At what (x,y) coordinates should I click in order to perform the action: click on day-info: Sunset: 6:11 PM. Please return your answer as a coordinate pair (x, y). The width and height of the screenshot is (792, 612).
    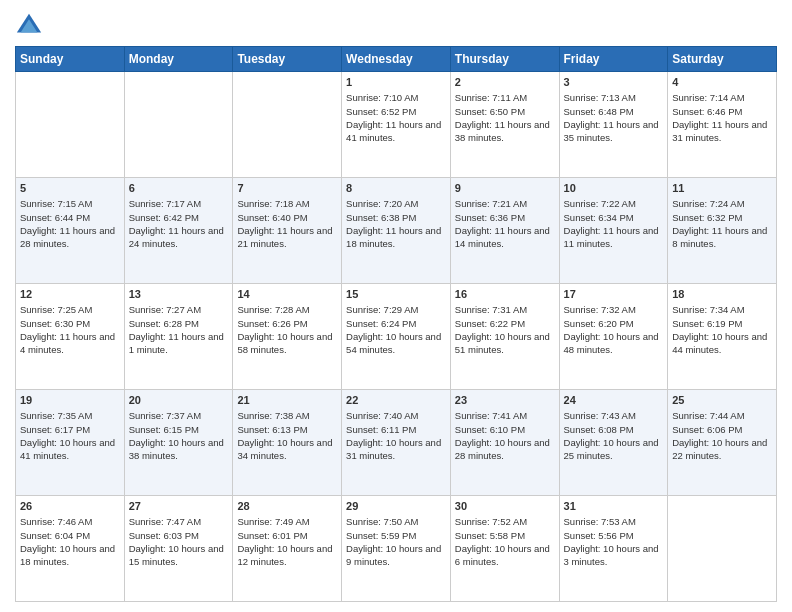
    Looking at the image, I should click on (396, 430).